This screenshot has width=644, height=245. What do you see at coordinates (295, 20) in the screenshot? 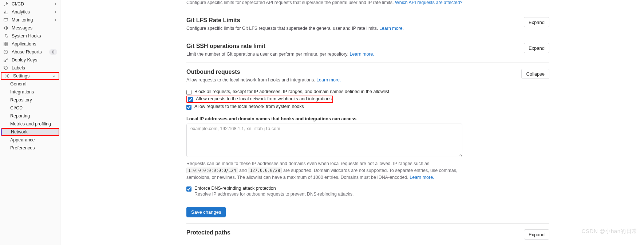
I see `section-title: Git LFS Rate Limits` at bounding box center [295, 20].